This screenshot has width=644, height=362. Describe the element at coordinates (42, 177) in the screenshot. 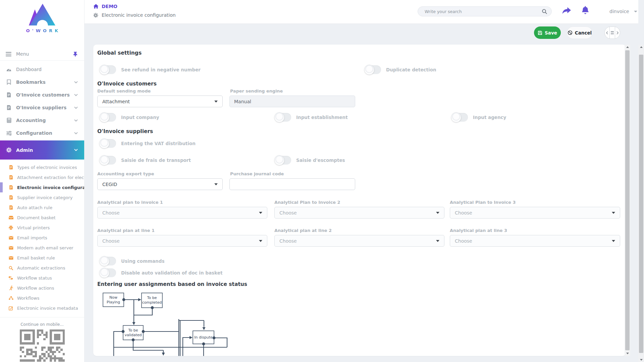

I see `submenu-item-attachment-extraction: Attachment extraction for electronic inv…` at that location.